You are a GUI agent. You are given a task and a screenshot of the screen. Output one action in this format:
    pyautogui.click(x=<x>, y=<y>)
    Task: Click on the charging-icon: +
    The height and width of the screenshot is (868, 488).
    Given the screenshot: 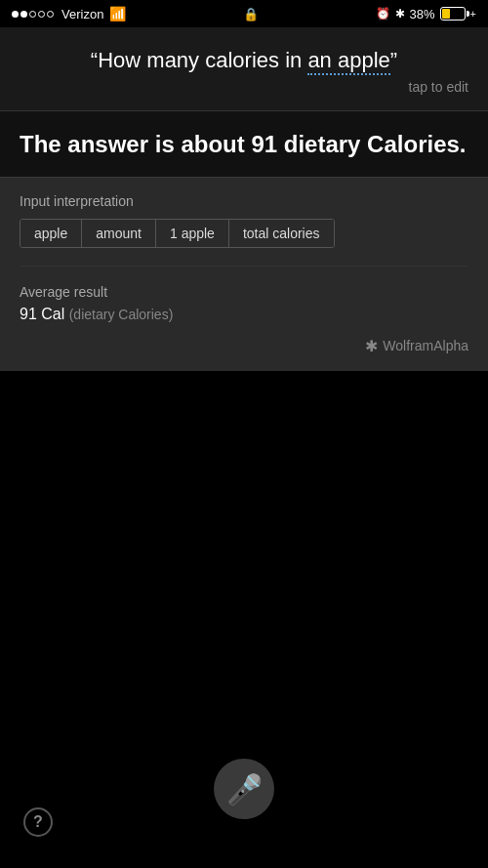 What is the action you would take?
    pyautogui.click(x=473, y=14)
    